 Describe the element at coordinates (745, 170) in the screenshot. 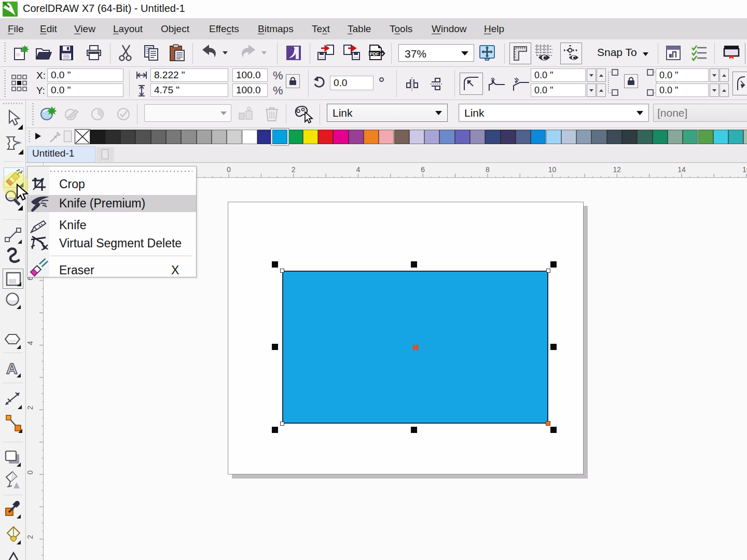

I see `svg-text: 16` at that location.